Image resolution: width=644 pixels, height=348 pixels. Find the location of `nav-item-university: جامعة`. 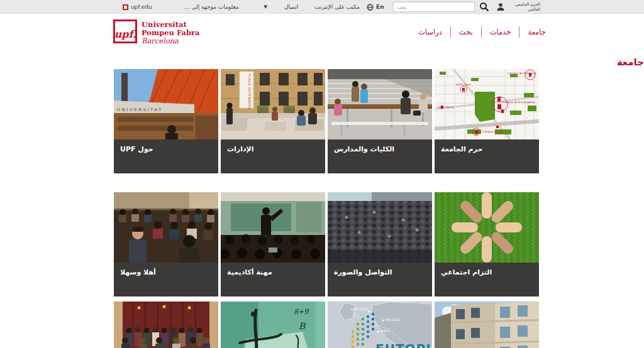

nav-item-university: جامعة is located at coordinates (537, 32).